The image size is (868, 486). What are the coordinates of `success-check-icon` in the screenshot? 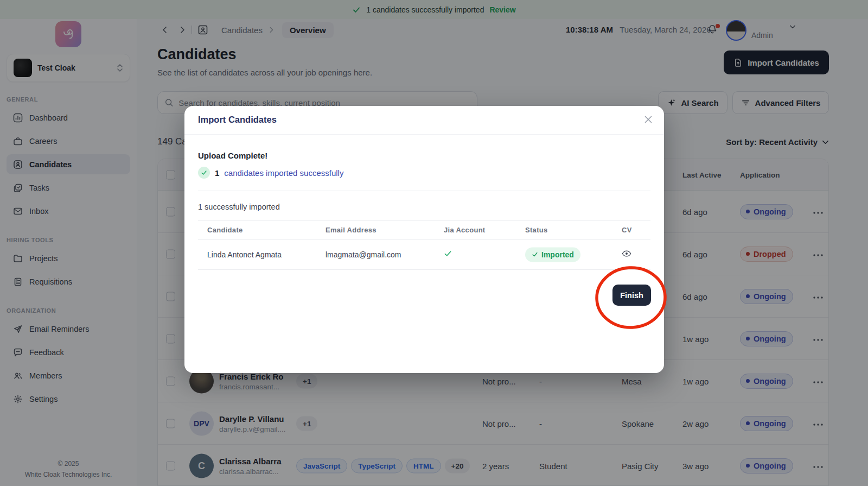 It's located at (204, 173).